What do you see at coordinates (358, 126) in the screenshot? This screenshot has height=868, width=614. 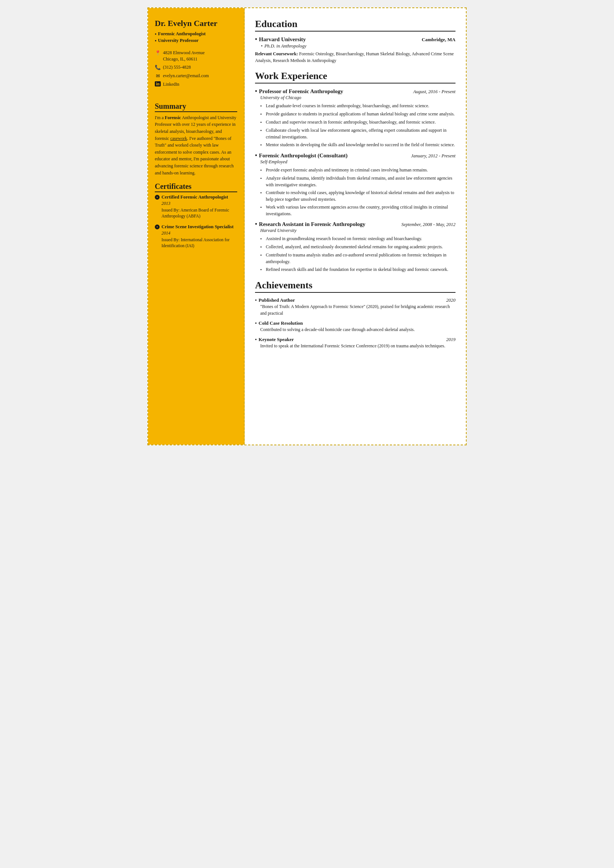 I see `job-1-bullets: Lead graduate-level courses in forensic …` at bounding box center [358, 126].